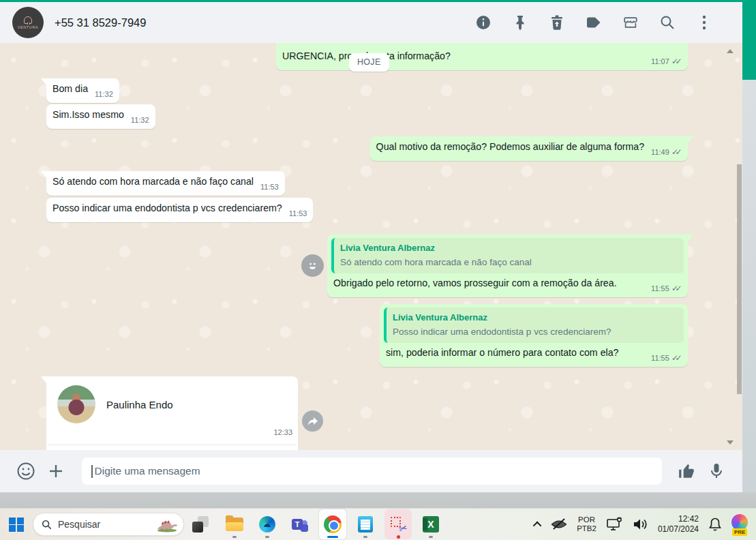 The image size is (756, 540). I want to click on message-text: Bom dia, so click(70, 89).